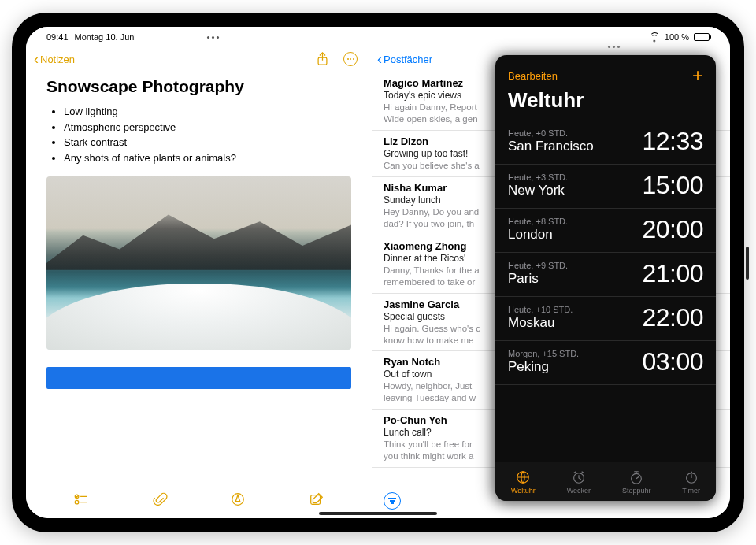 The width and height of the screenshot is (756, 545). Describe the element at coordinates (702, 37) in the screenshot. I see `battery-icon` at that location.